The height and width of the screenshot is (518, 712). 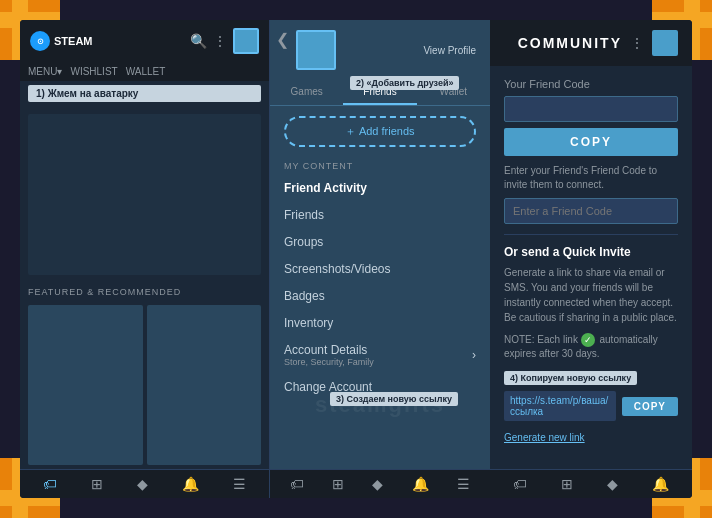 I want to click on menu-item-account: Account Details Store, Security, Family …, so click(x=380, y=356).